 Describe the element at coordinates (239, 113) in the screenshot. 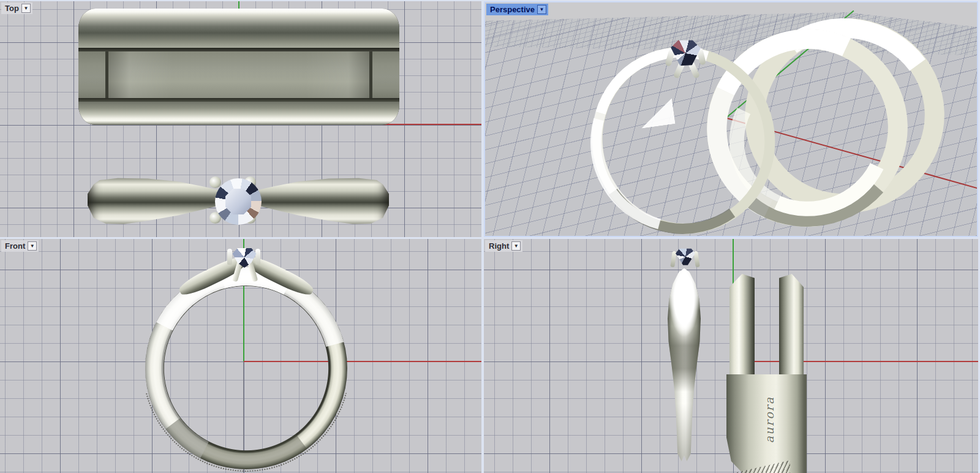

I see `band-rail-bottom` at that location.